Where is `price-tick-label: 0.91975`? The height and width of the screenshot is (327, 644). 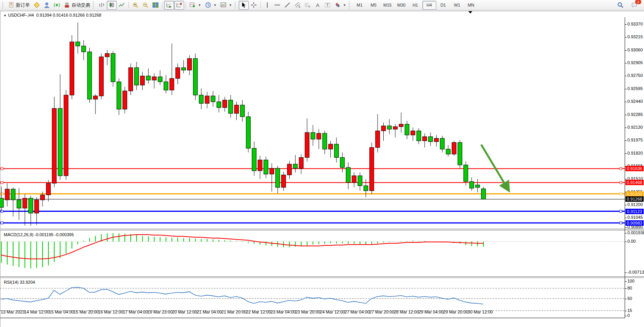 price-tick-label: 0.91975 is located at coordinates (635, 140).